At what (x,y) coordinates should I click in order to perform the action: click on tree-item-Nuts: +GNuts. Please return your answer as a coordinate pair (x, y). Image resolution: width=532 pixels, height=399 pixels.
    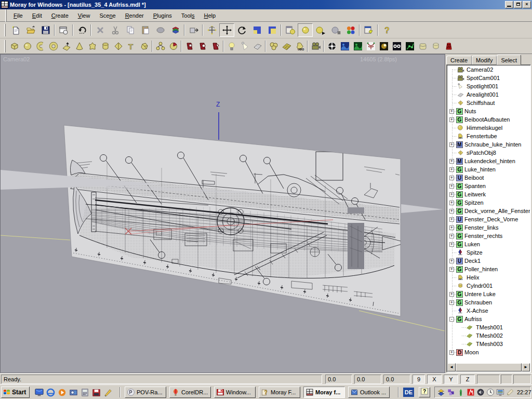
    Looking at the image, I should click on (488, 111).